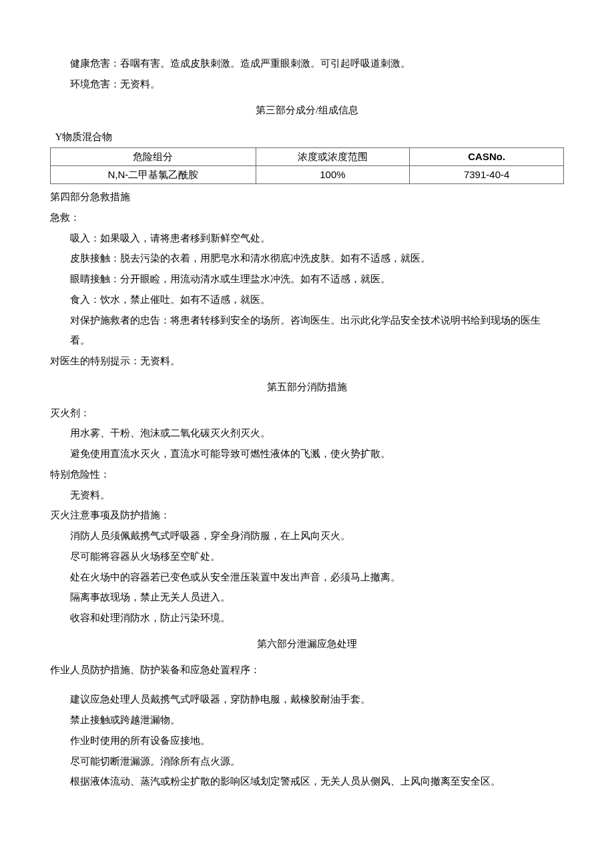 The width and height of the screenshot is (614, 868). I want to click on special-hazard-text: 无资料。, so click(307, 495).